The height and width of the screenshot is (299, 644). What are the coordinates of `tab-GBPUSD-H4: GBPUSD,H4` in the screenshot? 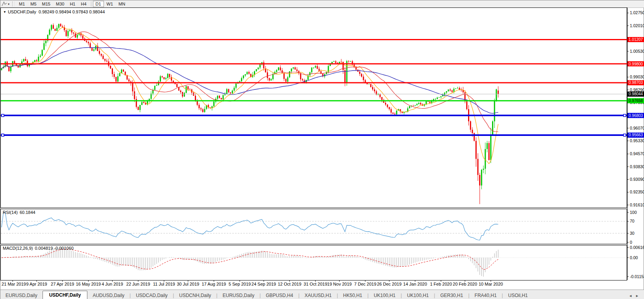 It's located at (279, 295).